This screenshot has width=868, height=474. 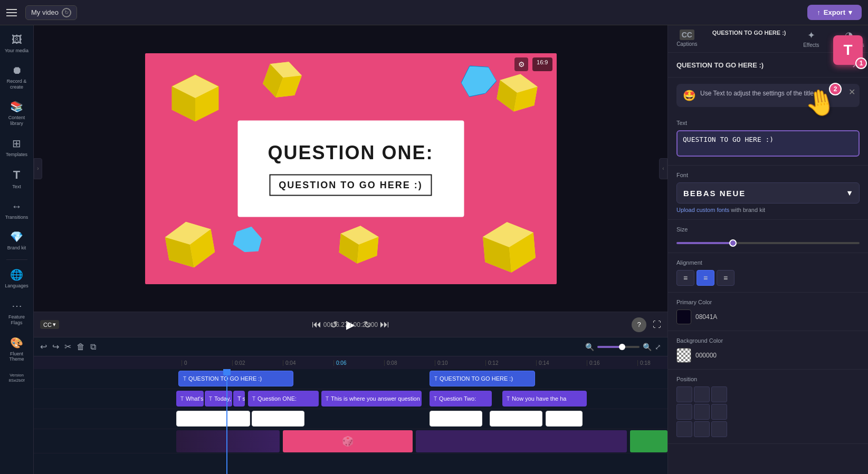 I want to click on size-slider, so click(x=768, y=243).